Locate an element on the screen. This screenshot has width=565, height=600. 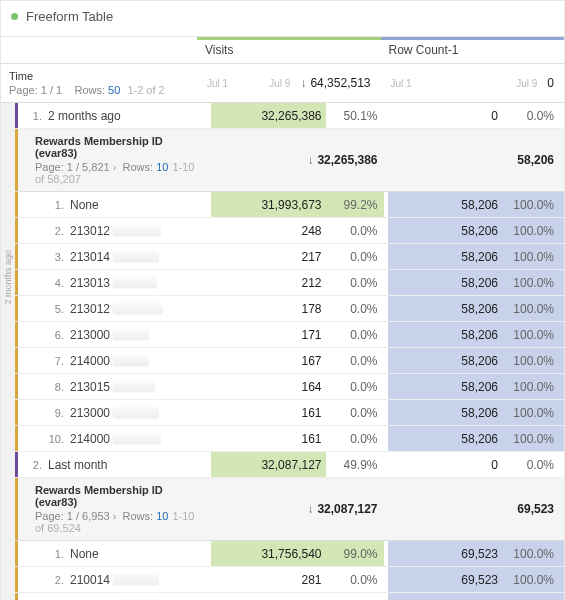
visits-val: 161 is located at coordinates (311, 413).